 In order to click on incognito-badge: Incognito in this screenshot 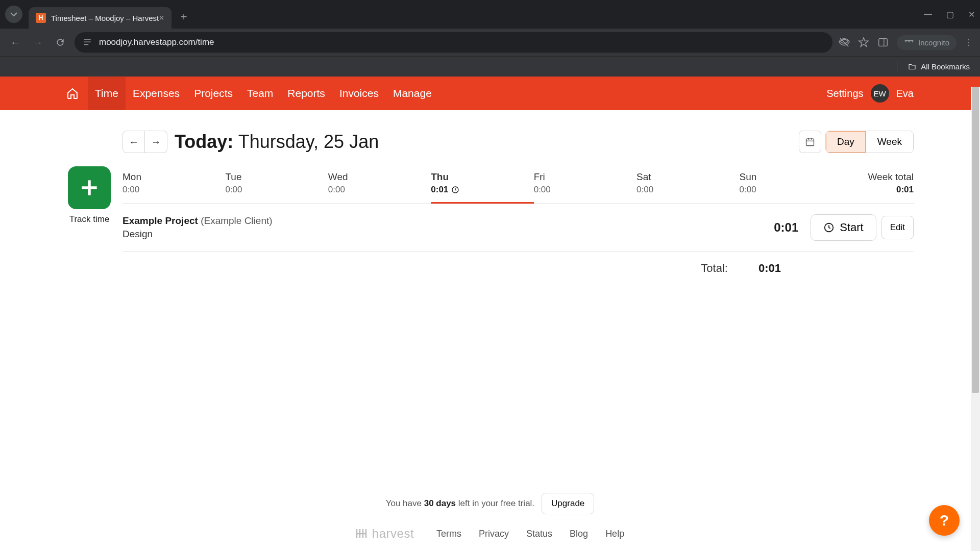, I will do `click(927, 43)`.